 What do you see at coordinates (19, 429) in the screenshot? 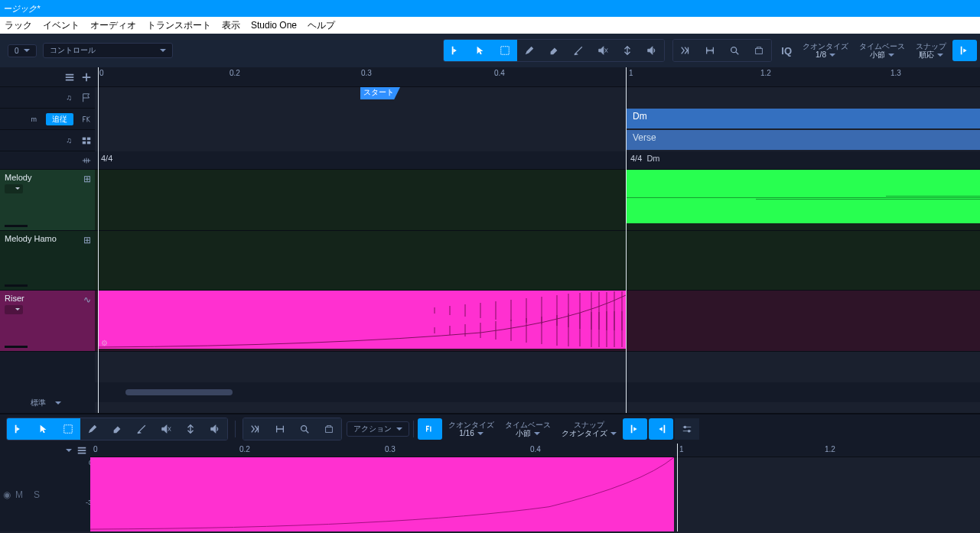
I see `ed-range-tool` at bounding box center [19, 429].